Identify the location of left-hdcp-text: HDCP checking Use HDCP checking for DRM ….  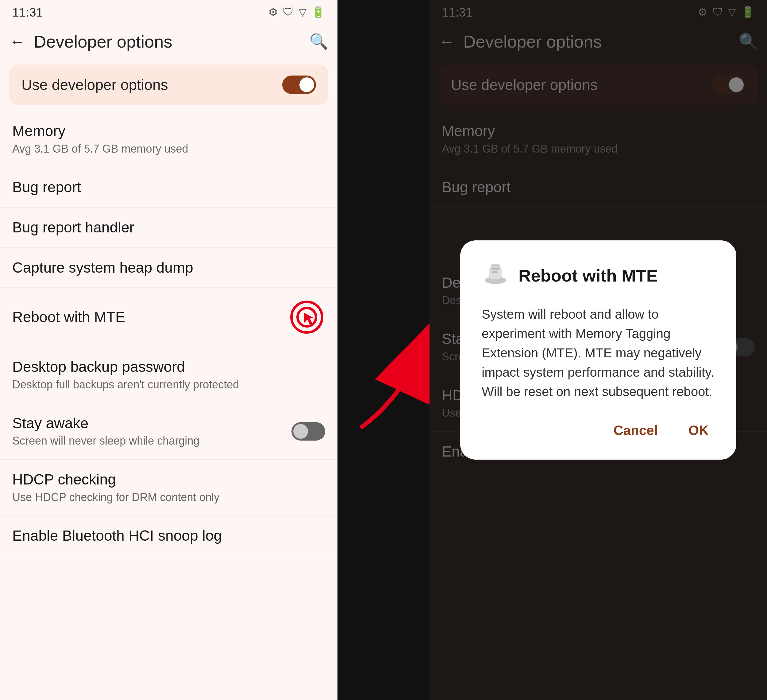
(169, 487).